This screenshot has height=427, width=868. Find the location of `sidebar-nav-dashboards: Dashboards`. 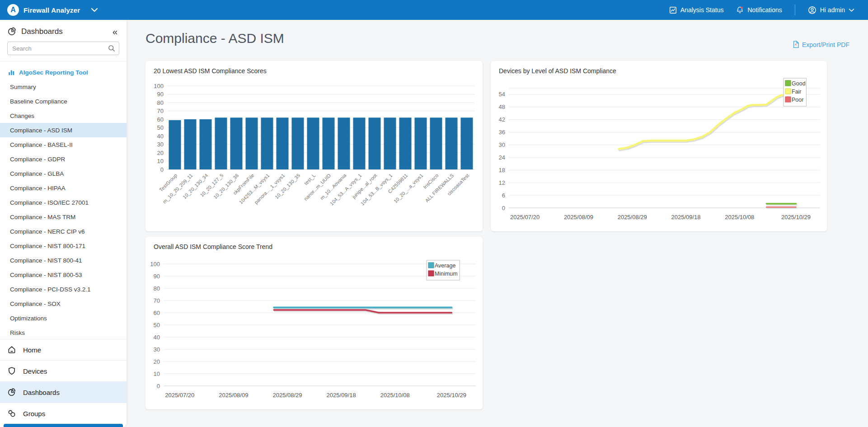

sidebar-nav-dashboards: Dashboards is located at coordinates (63, 392).